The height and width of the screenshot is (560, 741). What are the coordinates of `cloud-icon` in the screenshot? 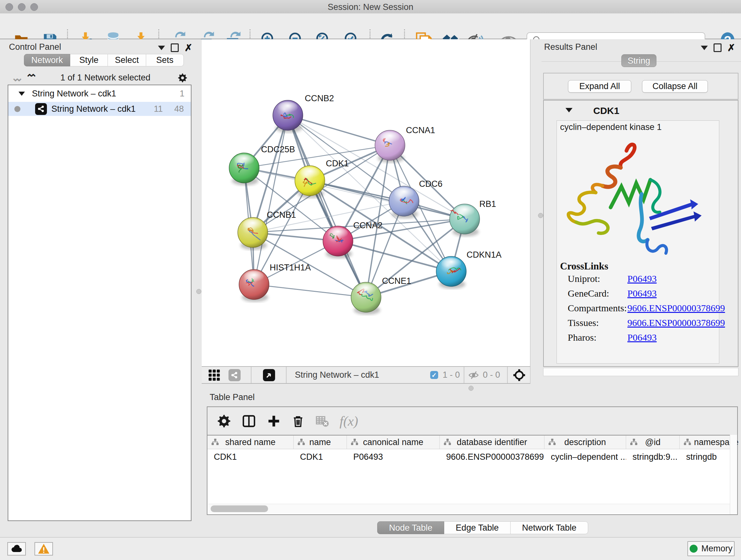 It's located at (17, 549).